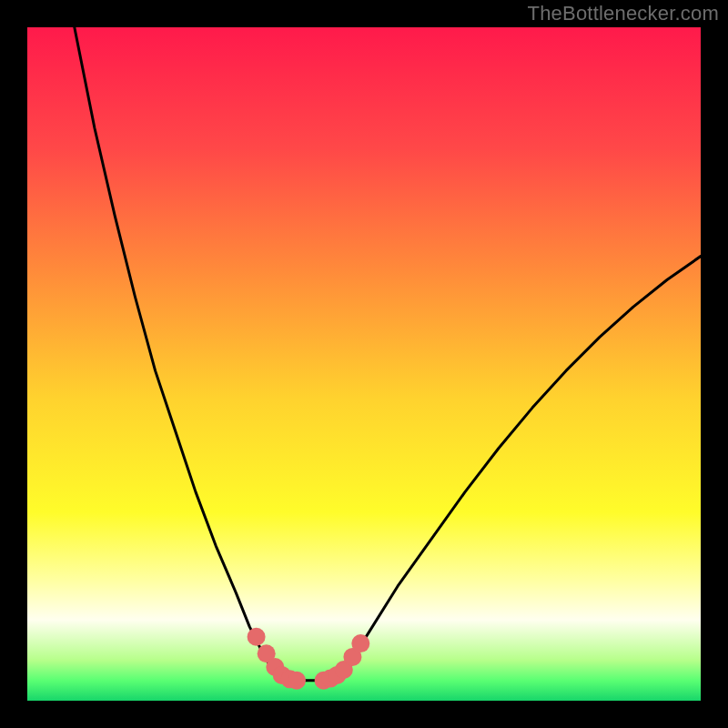 Image resolution: width=728 pixels, height=728 pixels. What do you see at coordinates (360, 643) in the screenshot?
I see `emphasis-markers-right-point` at bounding box center [360, 643].